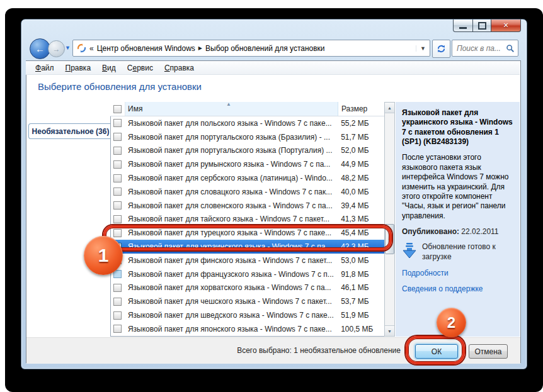 Image resolution: width=543 pixels, height=392 pixels. Describe the element at coordinates (389, 331) in the screenshot. I see `triangle-down-icon: ▼` at that location.